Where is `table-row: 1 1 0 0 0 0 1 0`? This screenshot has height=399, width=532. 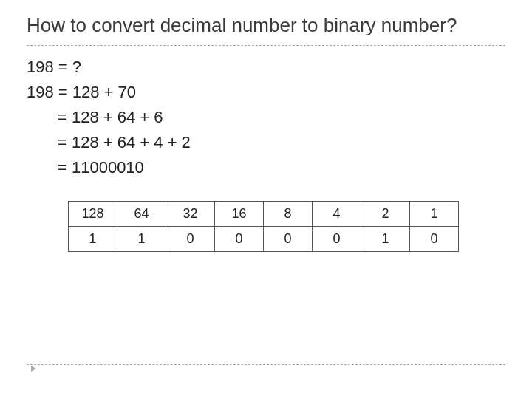 table-row: 1 1 0 0 0 0 1 0 is located at coordinates (264, 239).